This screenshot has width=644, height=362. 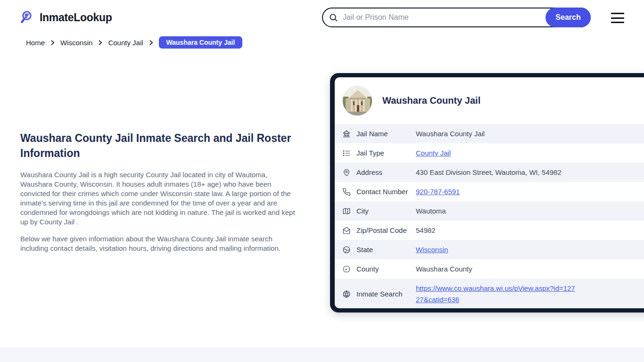 What do you see at coordinates (386, 269) in the screenshot?
I see `row-label: County` at bounding box center [386, 269].